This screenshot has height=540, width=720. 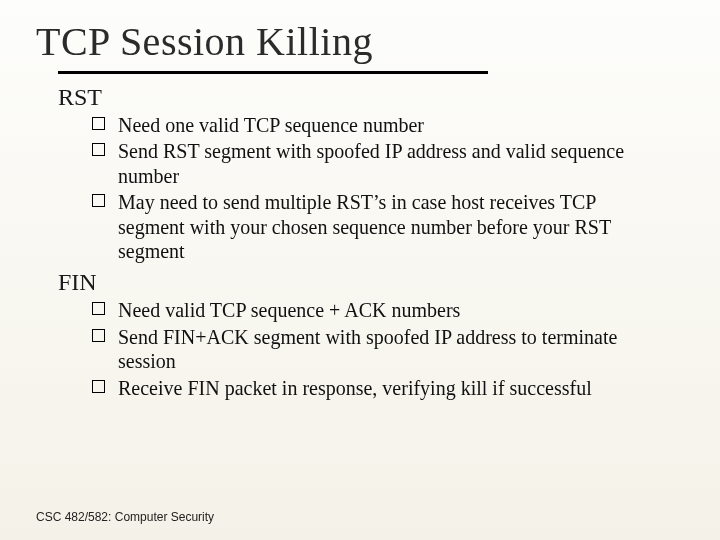 I want to click on slide-footer: CSC 482/582: Computer Security, so click(x=125, y=517).